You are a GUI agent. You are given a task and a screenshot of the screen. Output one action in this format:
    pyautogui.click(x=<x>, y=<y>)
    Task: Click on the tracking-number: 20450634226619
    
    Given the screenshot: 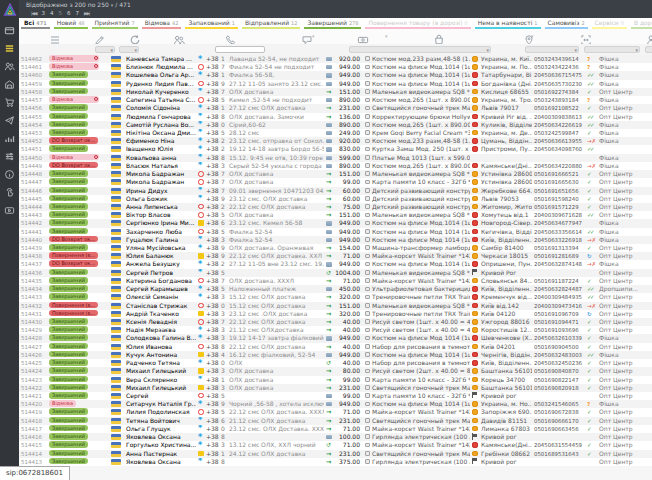 What is the action you would take?
    pyautogui.click(x=558, y=125)
    